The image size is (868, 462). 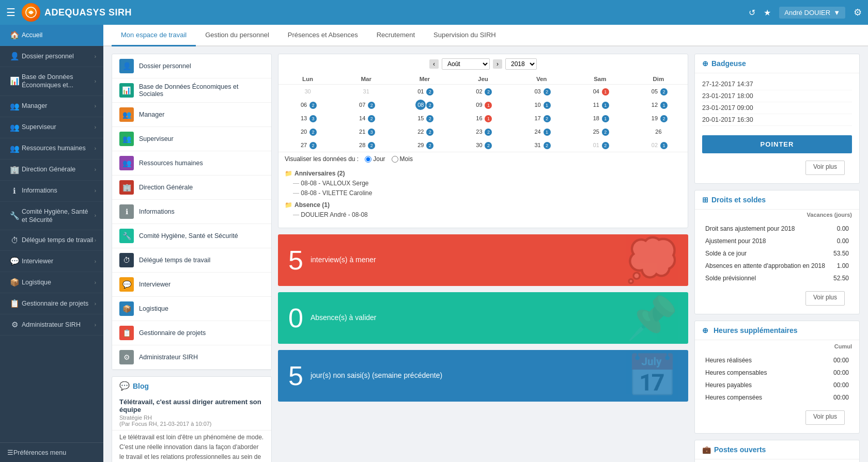 I want to click on cal-day: 10, so click(x=538, y=105).